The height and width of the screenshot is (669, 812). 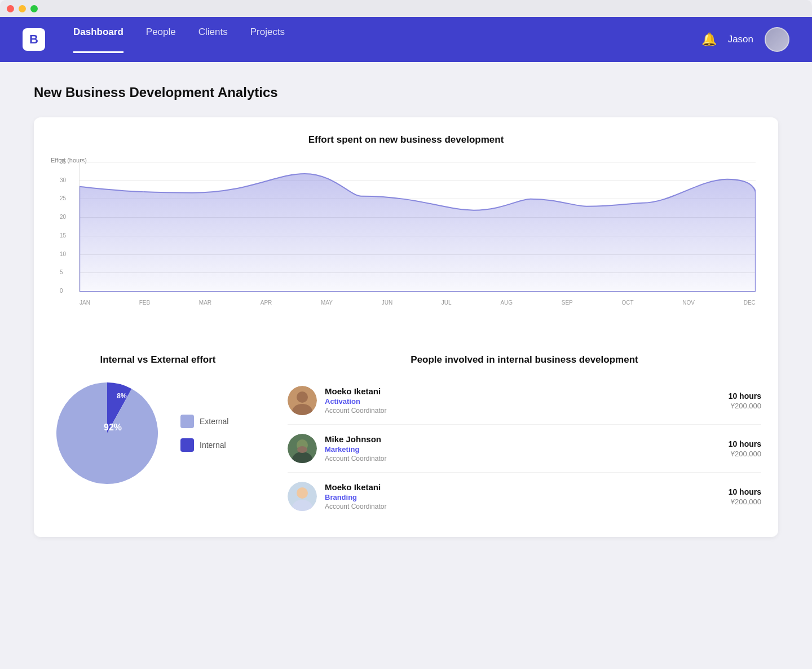 What do you see at coordinates (406, 93) in the screenshot?
I see `page-title: New Business Development Analytics` at bounding box center [406, 93].